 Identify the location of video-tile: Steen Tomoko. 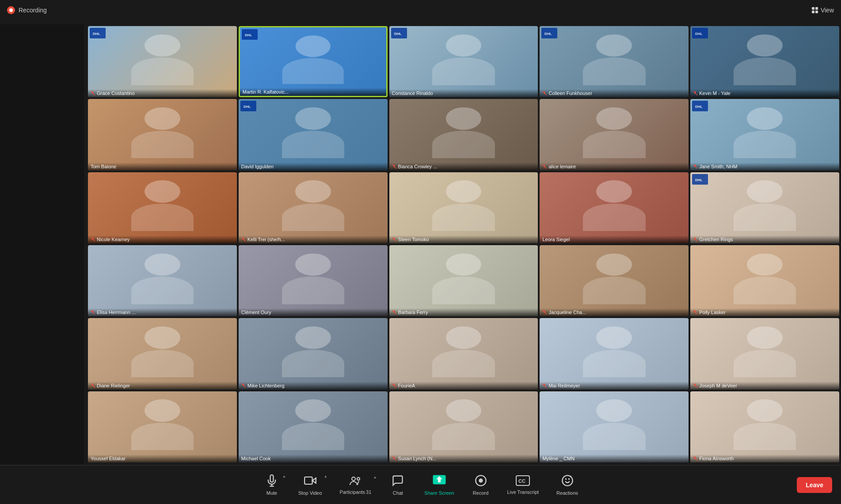
(464, 208).